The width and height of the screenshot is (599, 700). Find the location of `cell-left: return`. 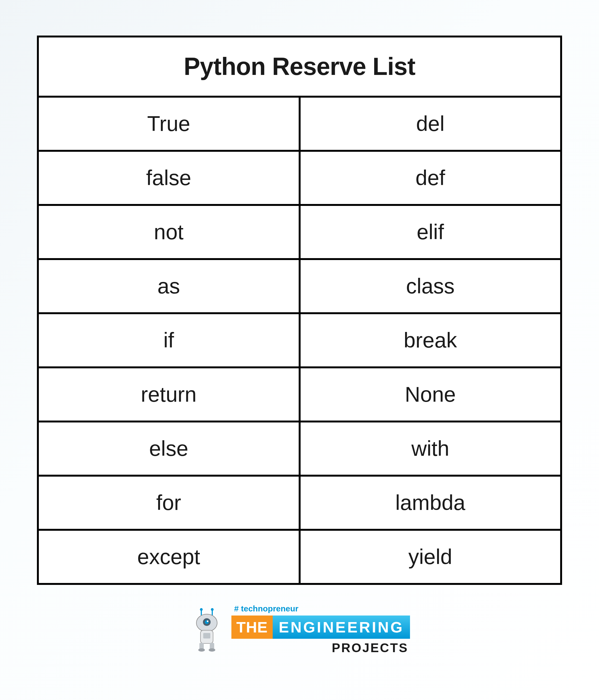

cell-left: return is located at coordinates (169, 395).